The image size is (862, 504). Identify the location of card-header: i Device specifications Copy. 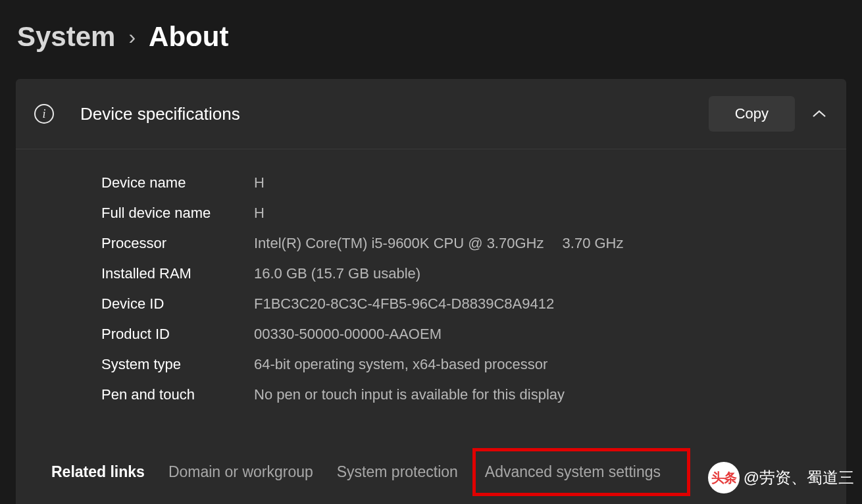
(431, 114).